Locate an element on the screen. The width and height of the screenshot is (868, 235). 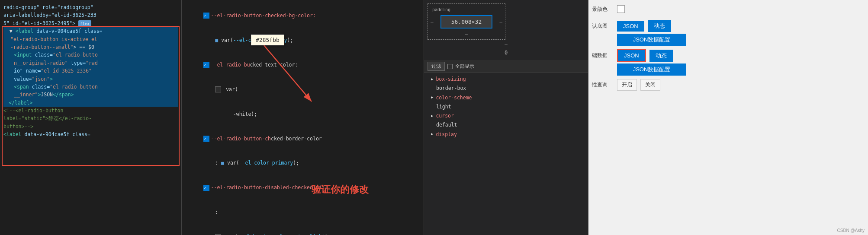
color-tooltip: #285fbb is located at coordinates (267, 40).